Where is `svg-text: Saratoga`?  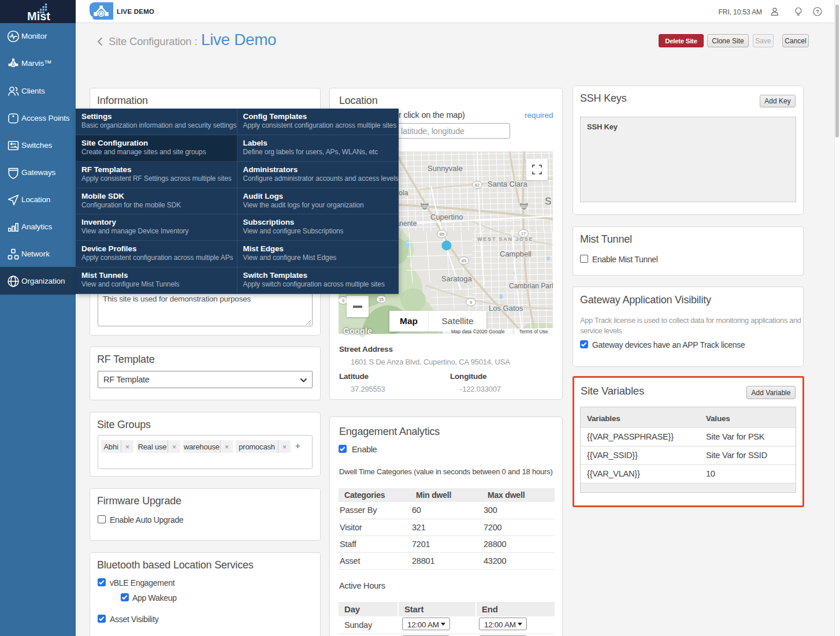
svg-text: Saratoga is located at coordinates (457, 278).